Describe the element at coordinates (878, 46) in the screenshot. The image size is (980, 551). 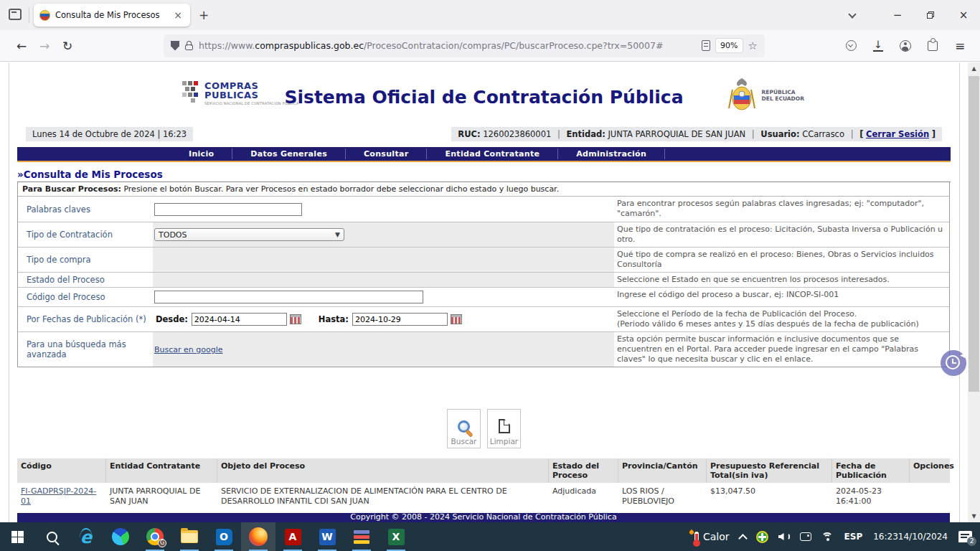
I see `downloads-icon: ↓` at that location.